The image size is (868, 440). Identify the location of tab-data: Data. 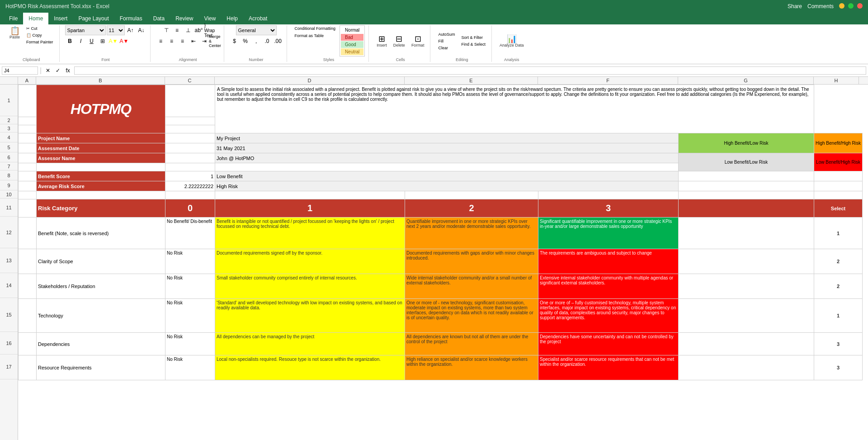
(159, 19).